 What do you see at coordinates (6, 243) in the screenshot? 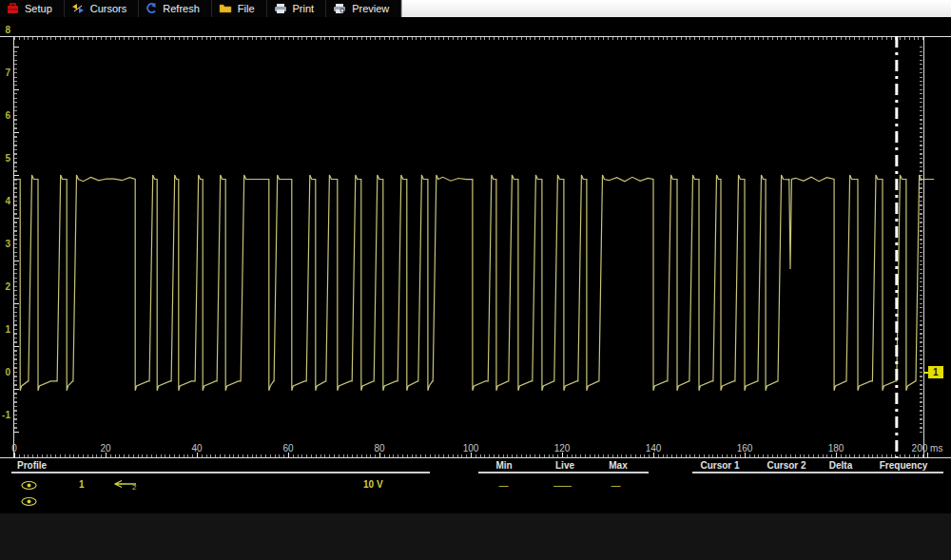
I see `y-tick-label: 3` at bounding box center [6, 243].